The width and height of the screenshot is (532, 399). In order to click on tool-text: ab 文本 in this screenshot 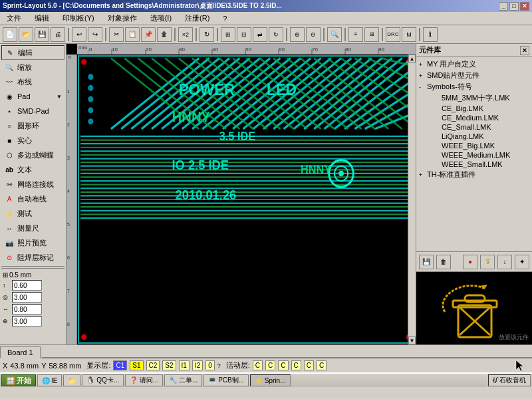, I will do `click(33, 170)`.